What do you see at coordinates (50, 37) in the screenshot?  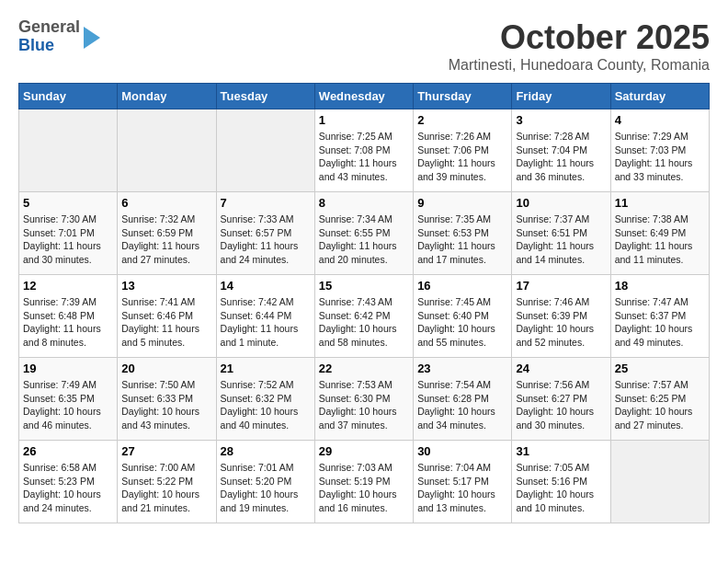 I see `logo-text: General Blue` at bounding box center [50, 37].